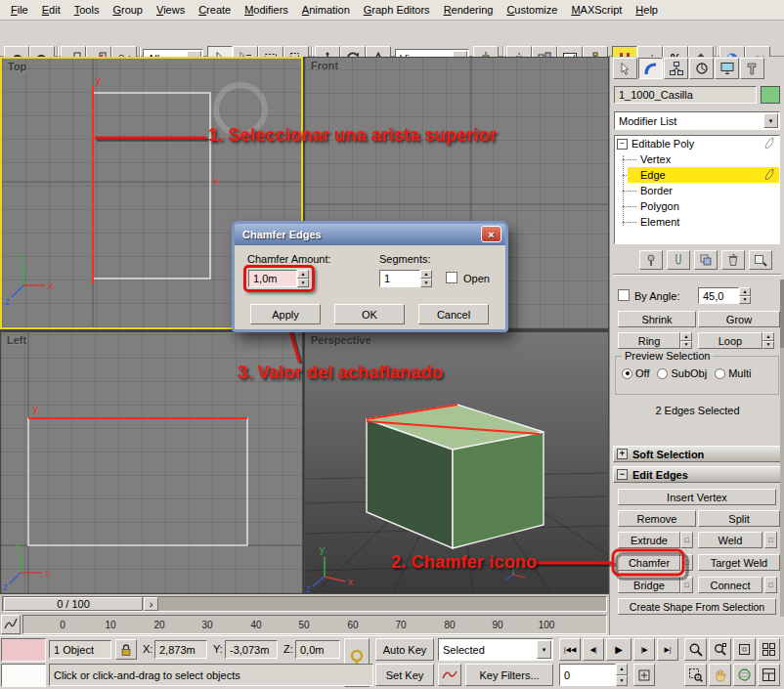  What do you see at coordinates (706, 260) in the screenshot?
I see `make-unique-button` at bounding box center [706, 260].